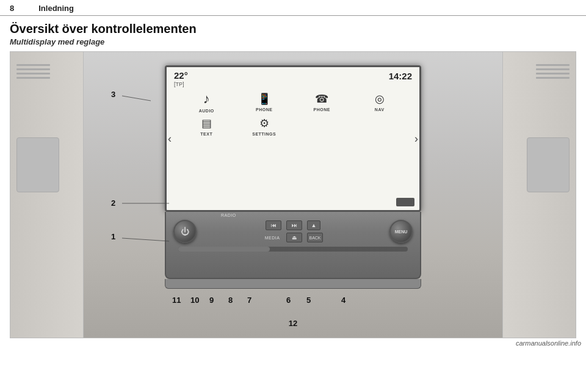 This screenshot has height=392, width=586. I want to click on callout-4: 4, so click(343, 300).